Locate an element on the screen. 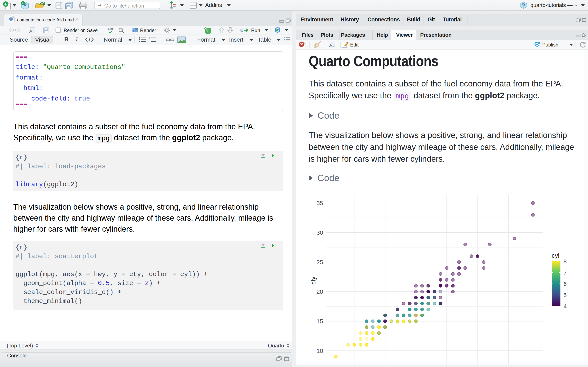  svg-text: 30 is located at coordinates (320, 233).